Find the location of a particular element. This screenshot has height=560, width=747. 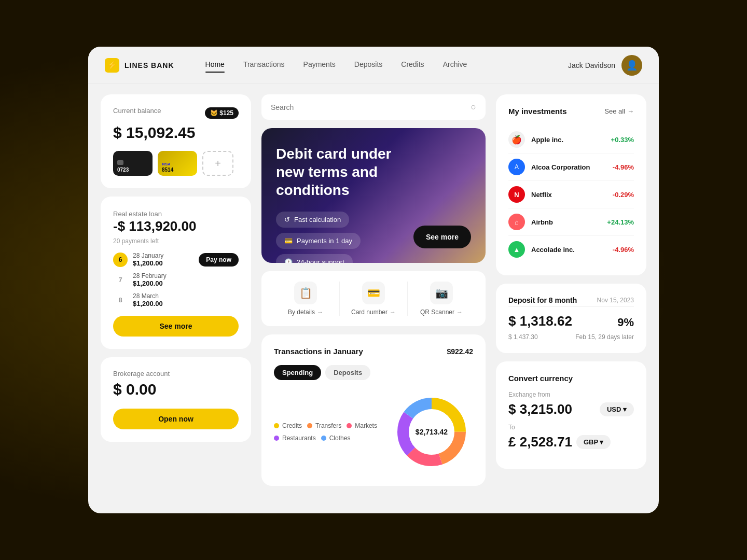

investment-accolade: ▲ Accolade inc. -4.96% is located at coordinates (571, 249).